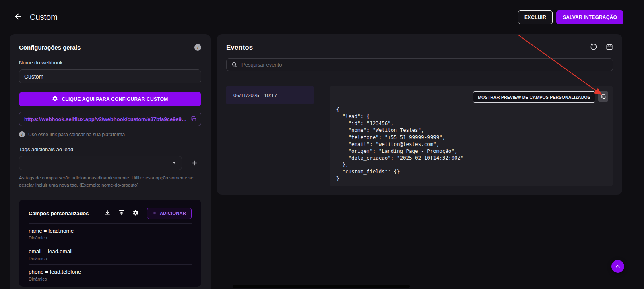 This screenshot has width=644, height=289. I want to click on chevron-up-icon, so click(618, 266).